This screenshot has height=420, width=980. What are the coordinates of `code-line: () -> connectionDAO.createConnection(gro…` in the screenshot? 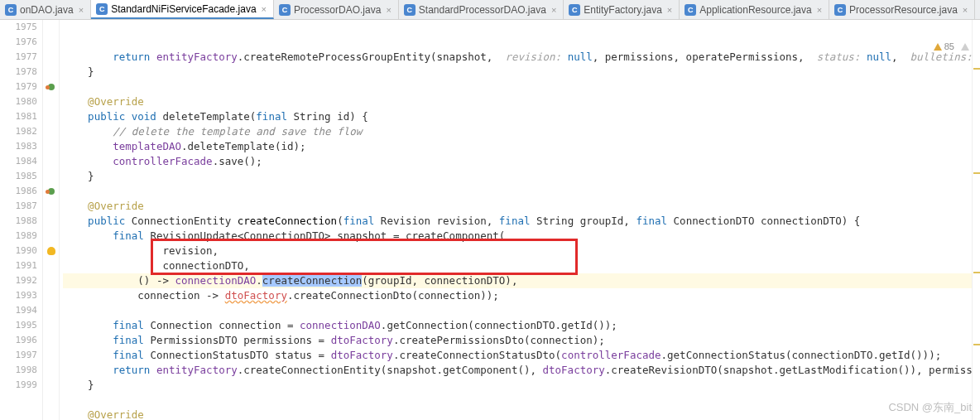 It's located at (517, 281).